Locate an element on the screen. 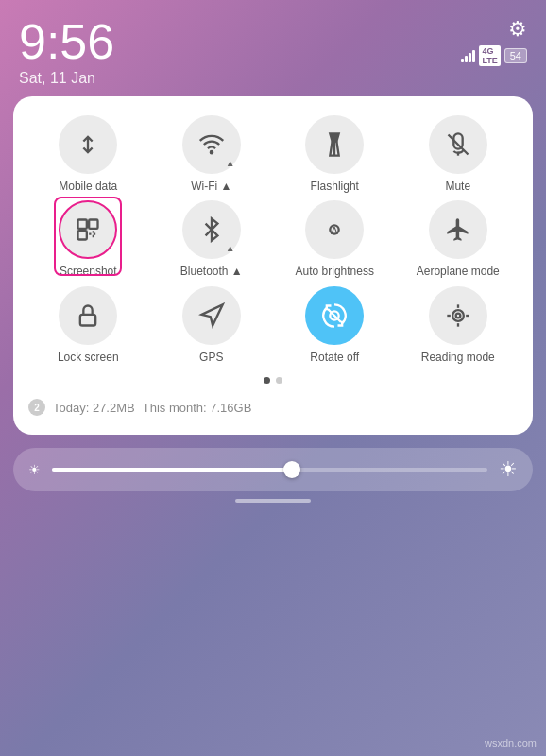 This screenshot has width=546, height=756. tile-gps-label: GPS is located at coordinates (212, 357).